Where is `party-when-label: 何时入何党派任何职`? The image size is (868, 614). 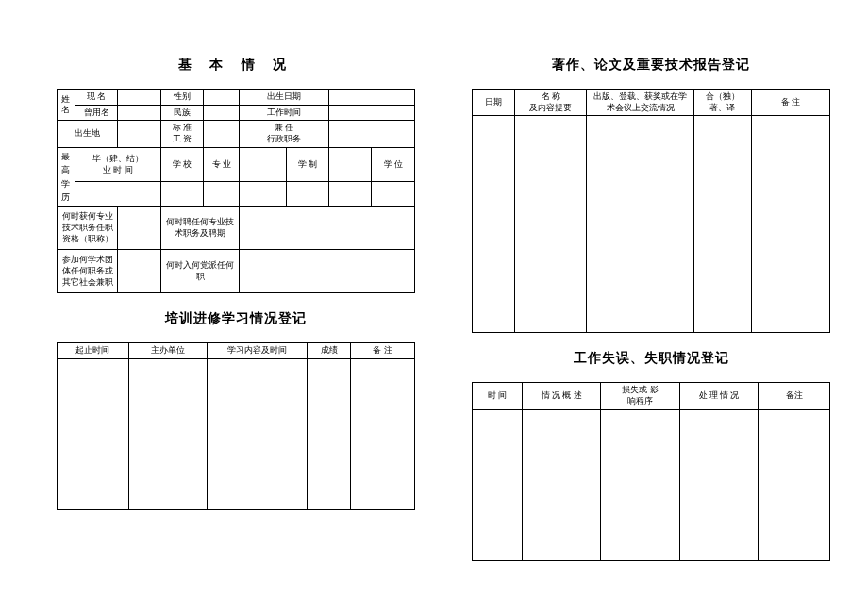
party-when-label: 何时入何党派任何职 is located at coordinates (200, 272).